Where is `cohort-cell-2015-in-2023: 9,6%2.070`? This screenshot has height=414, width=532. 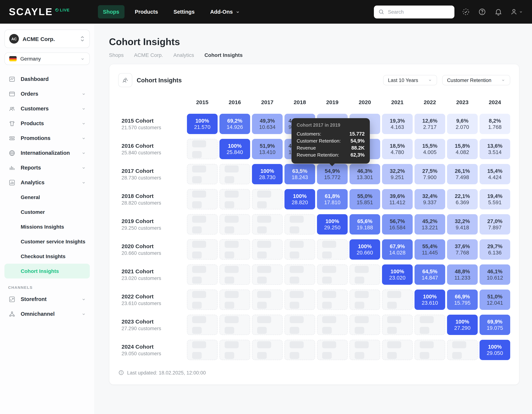
cohort-cell-2015-in-2023: 9,6%2.070 is located at coordinates (462, 124).